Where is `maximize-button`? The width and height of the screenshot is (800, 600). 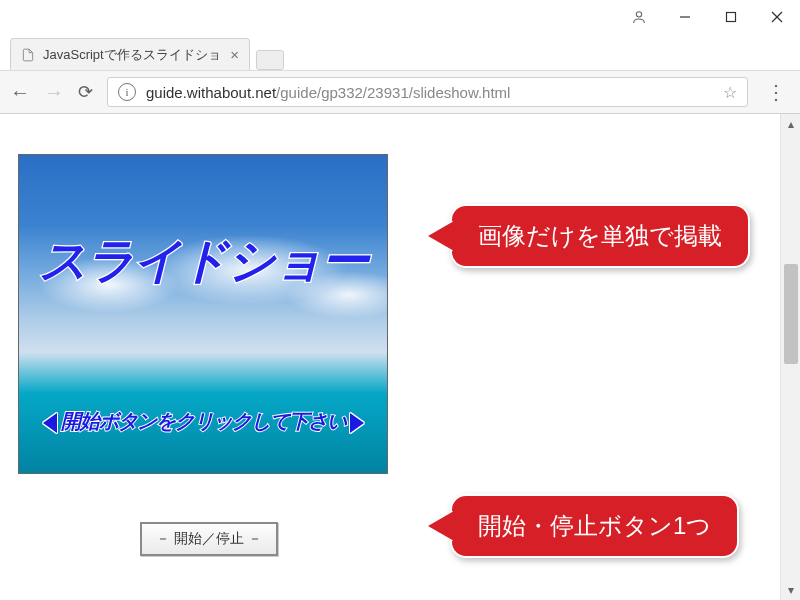
maximize-button is located at coordinates (731, 17).